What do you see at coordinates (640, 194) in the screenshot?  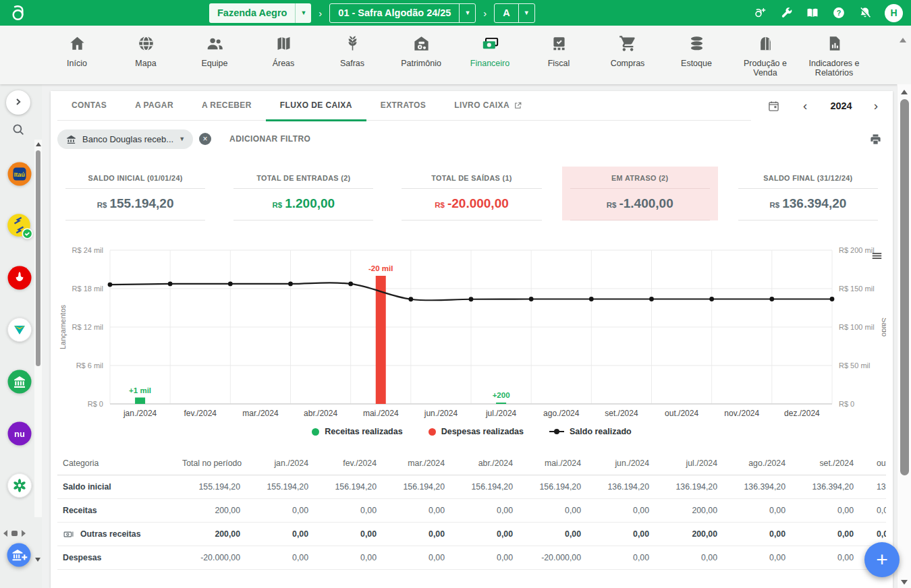 I see `stat-card-em-atraso-2: EM ATRASO (2)R$-1.400,00` at bounding box center [640, 194].